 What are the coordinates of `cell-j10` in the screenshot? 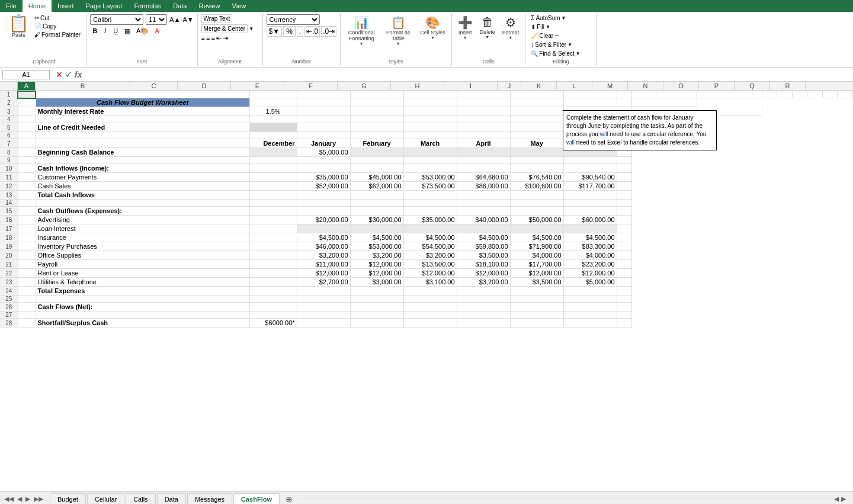 It's located at (624, 168).